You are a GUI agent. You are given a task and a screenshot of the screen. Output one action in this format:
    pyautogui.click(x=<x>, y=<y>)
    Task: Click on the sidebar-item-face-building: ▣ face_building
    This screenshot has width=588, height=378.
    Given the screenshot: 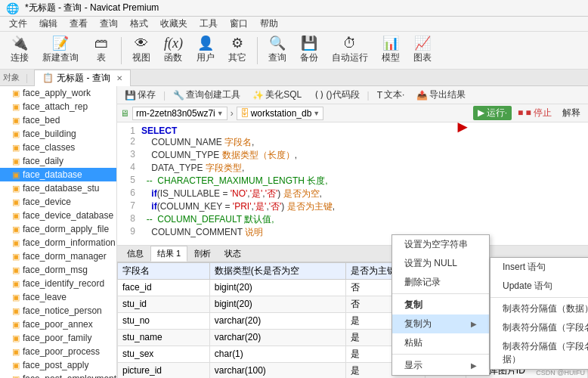 What is the action you would take?
    pyautogui.click(x=58, y=134)
    